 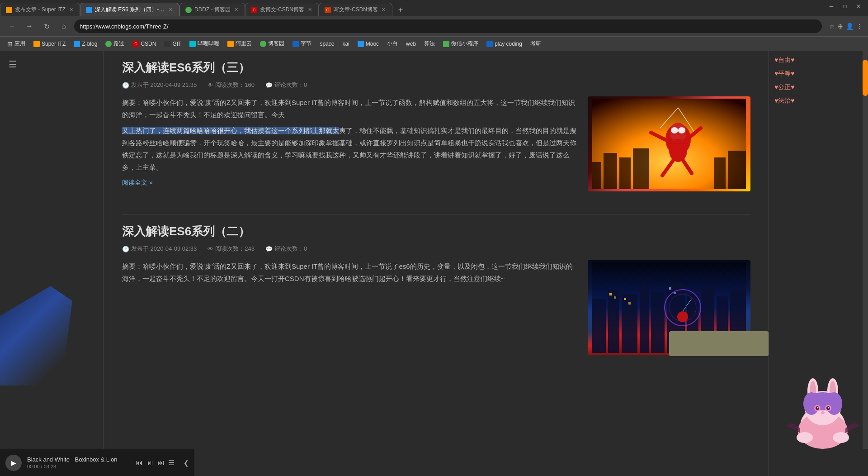 I want to click on article2-body-text: 摘要：哈喽小伙伴们，爱说'废'话的Z又回来了，欢迎来到Super IT曾的博客时…, so click(x=347, y=272).